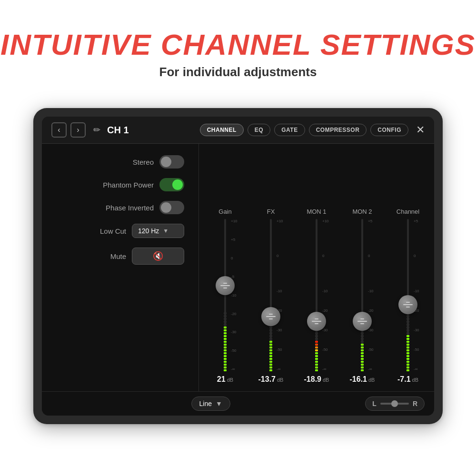 Image resolution: width=476 pixels, height=476 pixels. Describe the element at coordinates (225, 295) in the screenshot. I see `fader-gain-track: +10 +5 0 -5 -10 -20 -30 -50 -∞` at that location.